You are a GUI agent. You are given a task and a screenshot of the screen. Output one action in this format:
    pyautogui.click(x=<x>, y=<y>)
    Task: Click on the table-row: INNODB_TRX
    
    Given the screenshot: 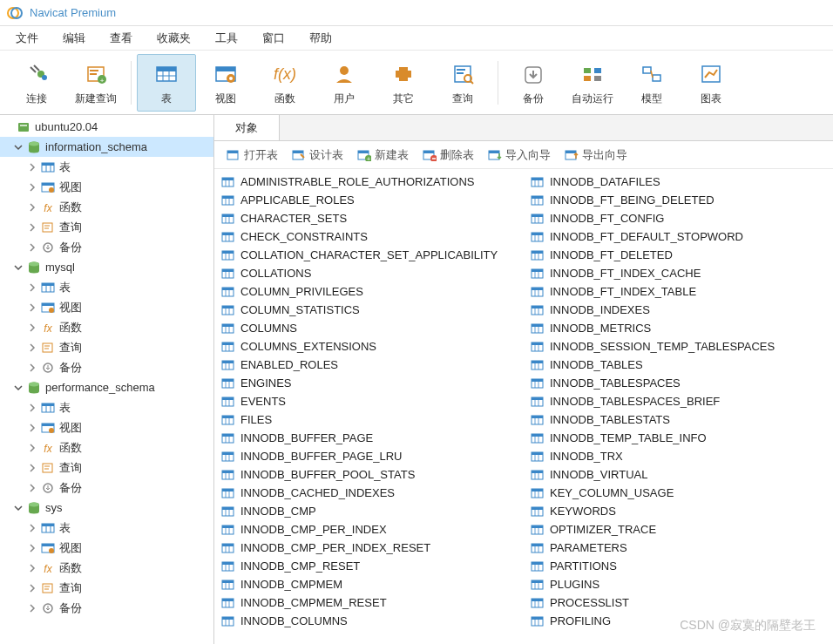 What is the action you would take?
    pyautogui.click(x=681, y=457)
    